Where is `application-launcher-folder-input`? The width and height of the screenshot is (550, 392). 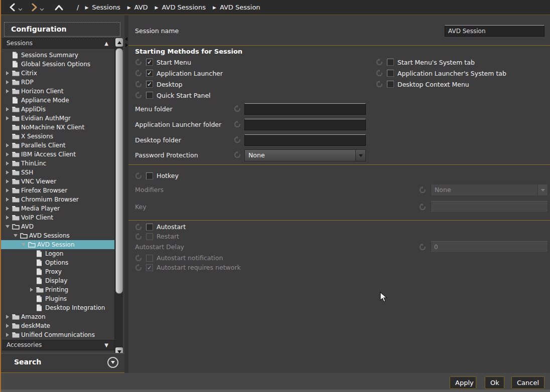 application-launcher-folder-input is located at coordinates (305, 124).